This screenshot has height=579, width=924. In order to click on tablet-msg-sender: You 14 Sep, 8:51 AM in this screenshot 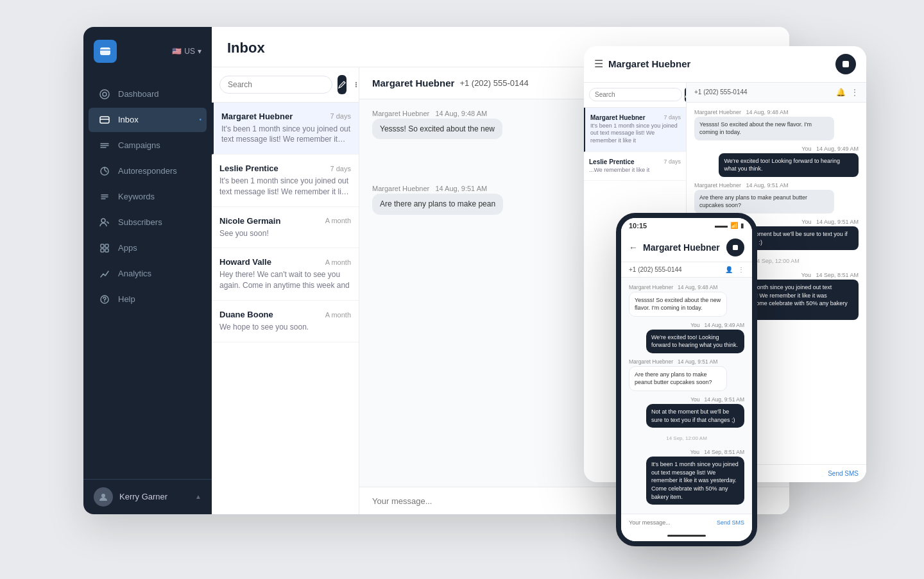, I will do `click(830, 275)`.